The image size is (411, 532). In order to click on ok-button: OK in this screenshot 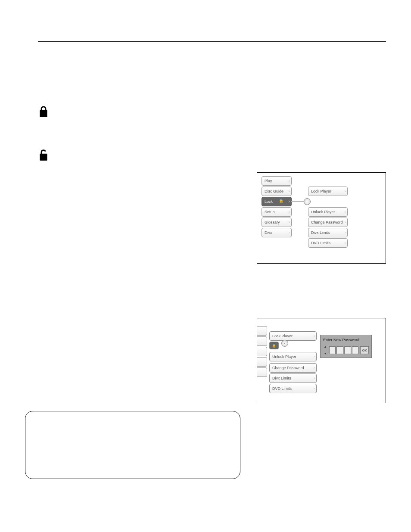, I will do `click(364, 350)`.